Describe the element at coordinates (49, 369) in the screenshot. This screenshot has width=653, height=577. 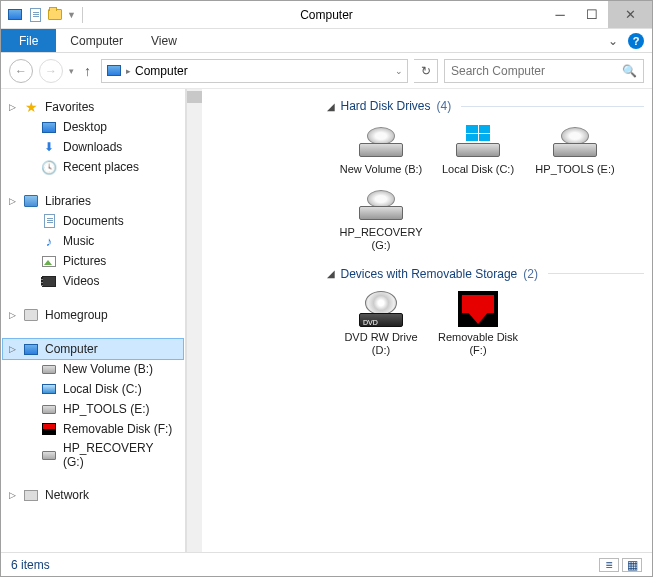
I see `drive-icon` at that location.